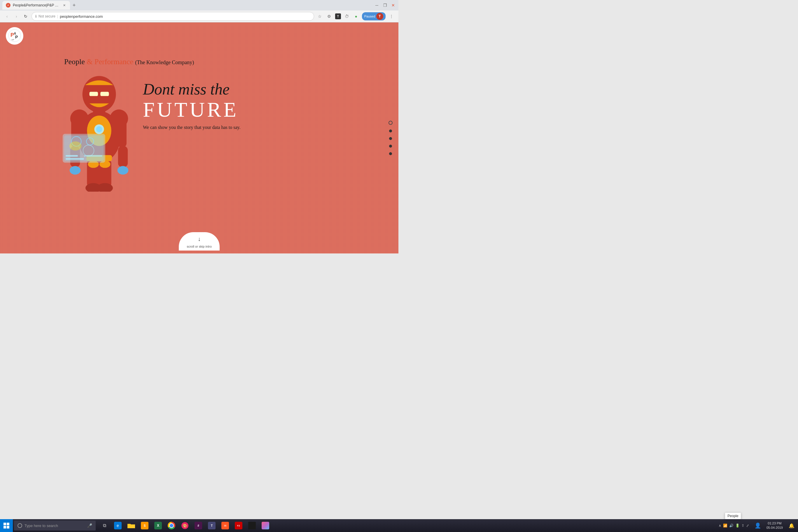  What do you see at coordinates (393, 5) in the screenshot?
I see `close-button: ✕` at bounding box center [393, 5].